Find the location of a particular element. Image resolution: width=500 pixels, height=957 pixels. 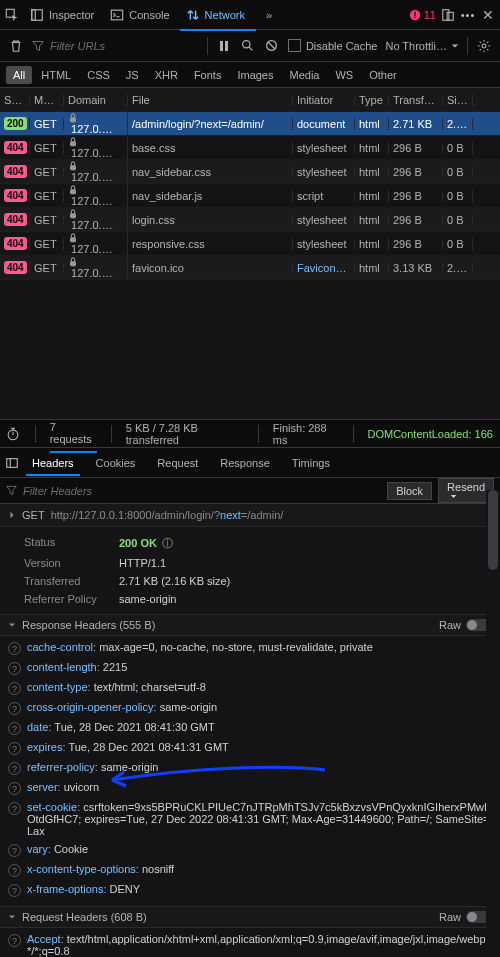

general-row: Referrer Policysame-origin is located at coordinates (250, 599).